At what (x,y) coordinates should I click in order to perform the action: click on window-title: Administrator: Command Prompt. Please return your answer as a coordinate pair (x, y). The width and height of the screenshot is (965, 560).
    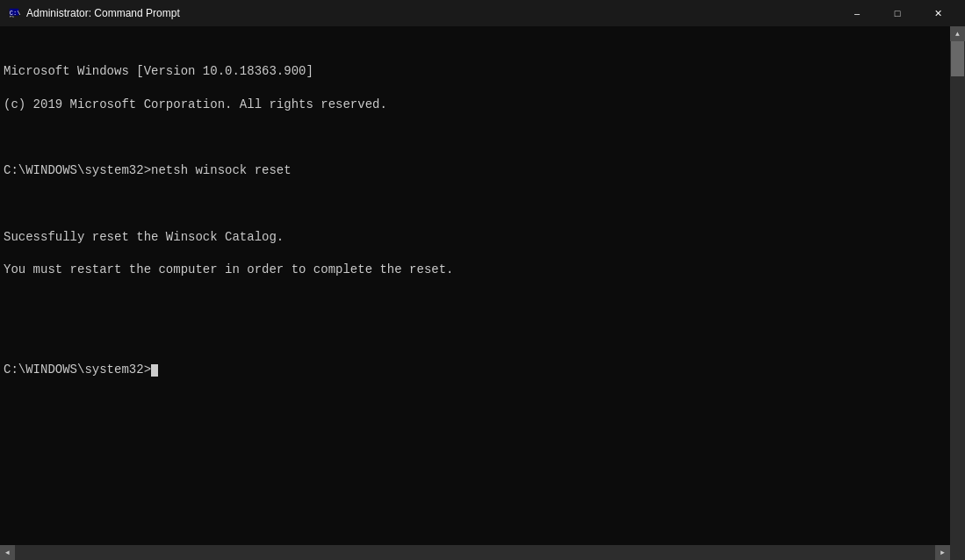
    Looking at the image, I should click on (104, 13).